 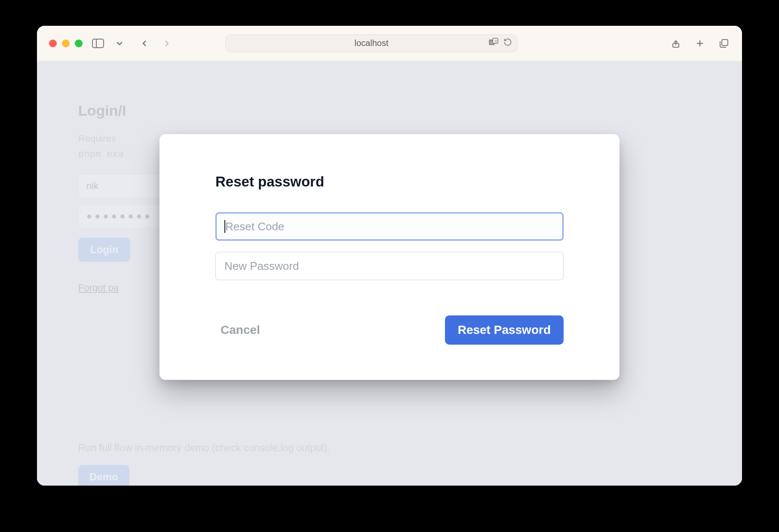 I want to click on login-button: Login, so click(x=104, y=250).